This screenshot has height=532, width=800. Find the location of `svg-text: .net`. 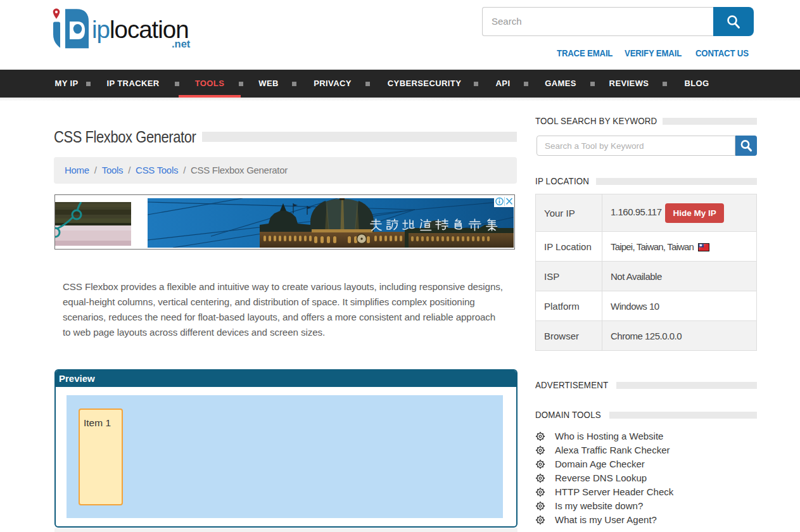

svg-text: .net is located at coordinates (181, 44).